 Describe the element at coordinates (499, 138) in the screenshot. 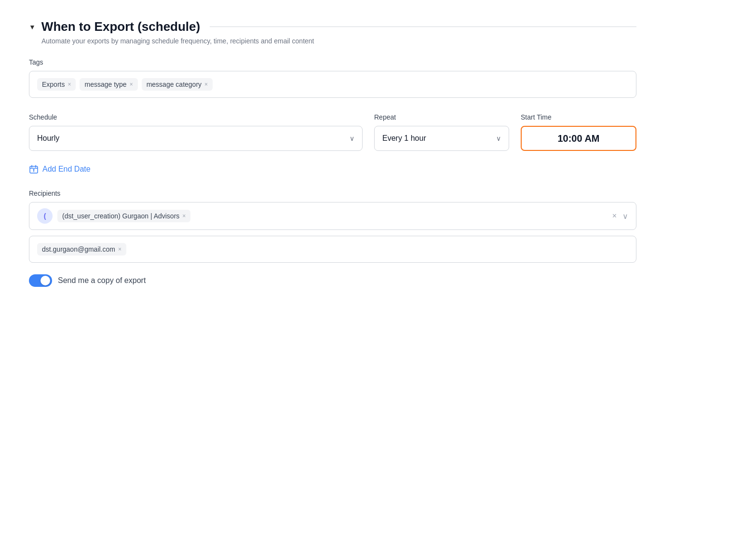

I see `repeat-chevron-icon: ∨` at that location.